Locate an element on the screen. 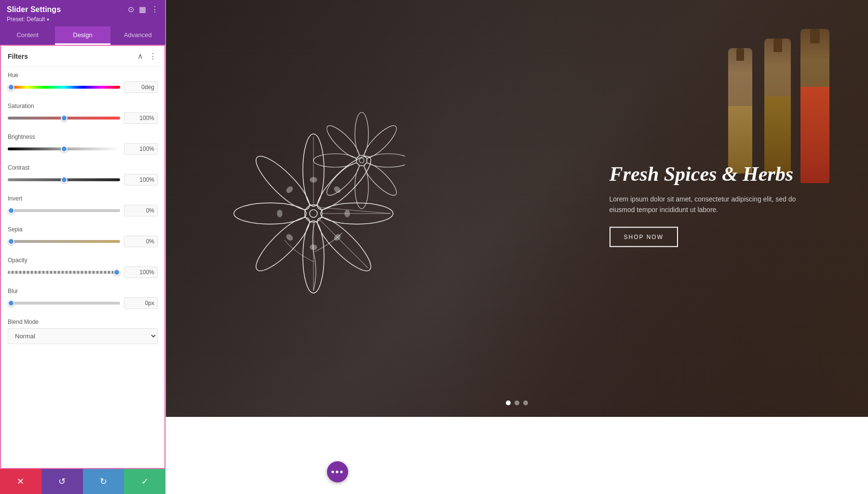  cancel-button: ✕ is located at coordinates (21, 481).